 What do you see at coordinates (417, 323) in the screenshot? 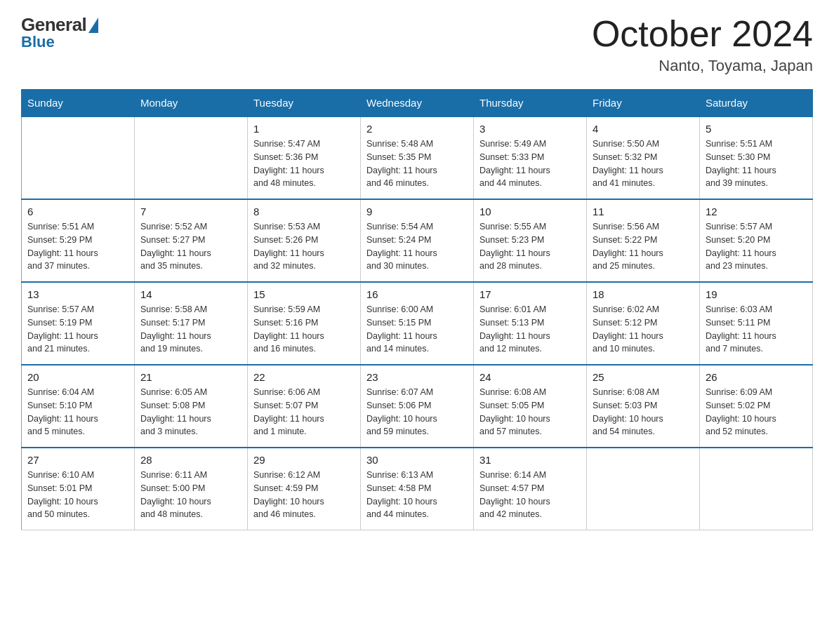
I see `week-row-3: 13Sunrise: 5:57 AM Sunset: 5:19 PM Dayli…` at bounding box center [417, 323].